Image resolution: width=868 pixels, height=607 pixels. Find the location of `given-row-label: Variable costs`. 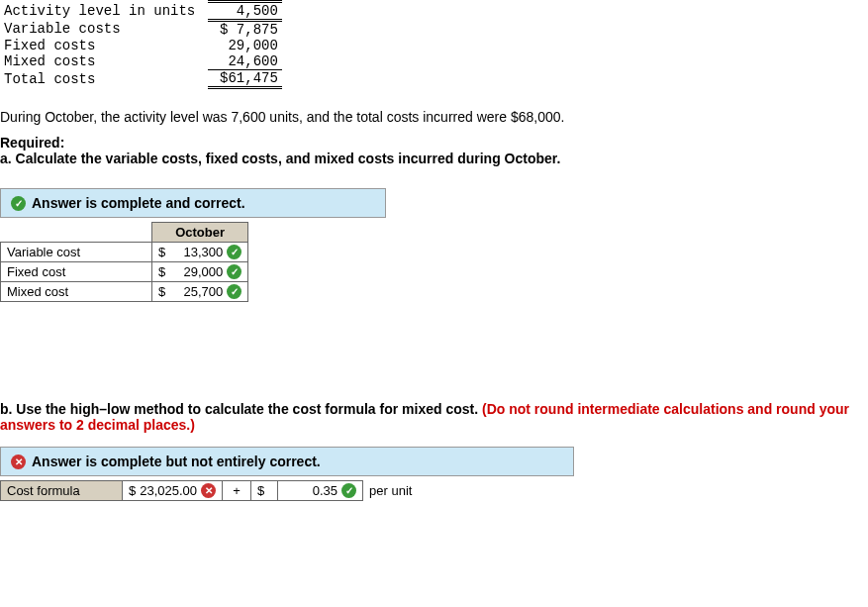

given-row-label: Variable costs is located at coordinates (104, 30).